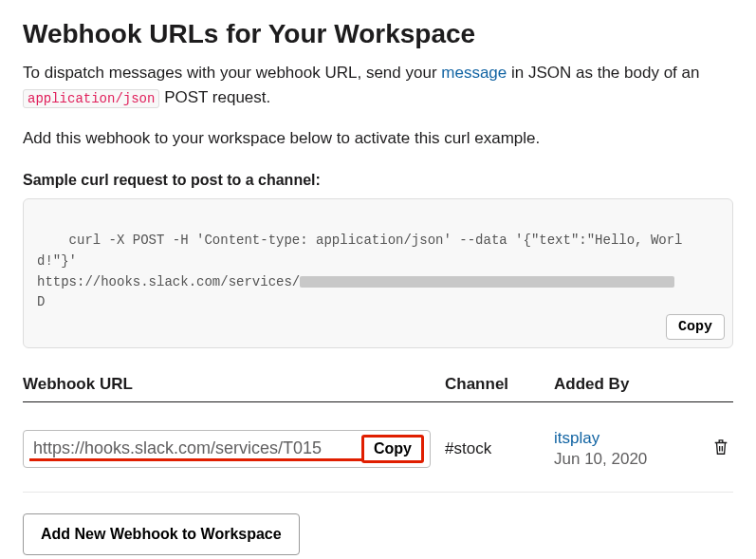 This screenshot has height=559, width=756. I want to click on curl-url-prefix: https://hooks.slack.com/services/, so click(169, 282).